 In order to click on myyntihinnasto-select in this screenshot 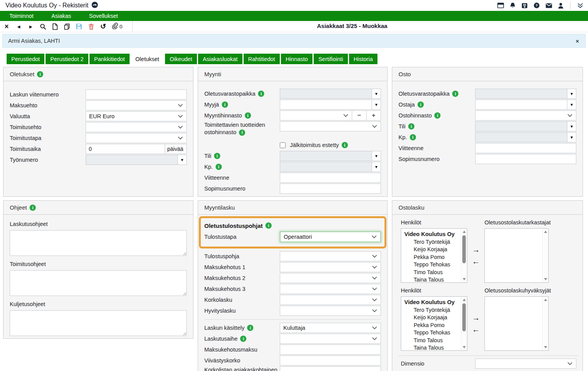, I will do `click(316, 116)`.